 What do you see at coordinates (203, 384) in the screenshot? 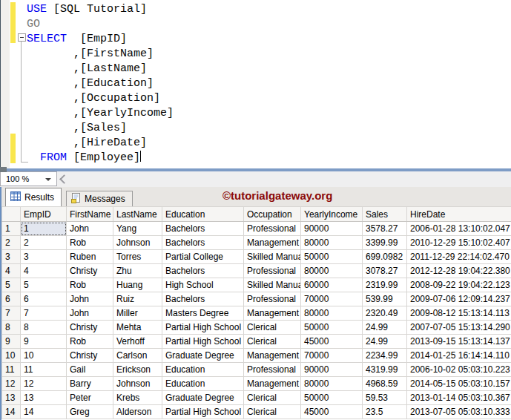
I see `grid-cell: Education` at bounding box center [203, 384].